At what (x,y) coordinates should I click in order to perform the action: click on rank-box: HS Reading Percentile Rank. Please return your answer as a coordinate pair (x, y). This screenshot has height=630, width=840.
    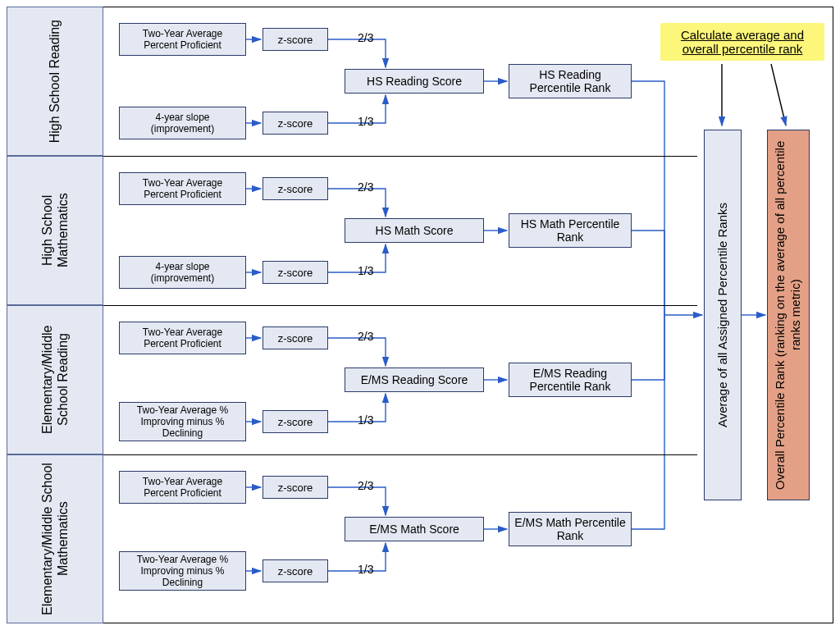
    Looking at the image, I should click on (570, 81).